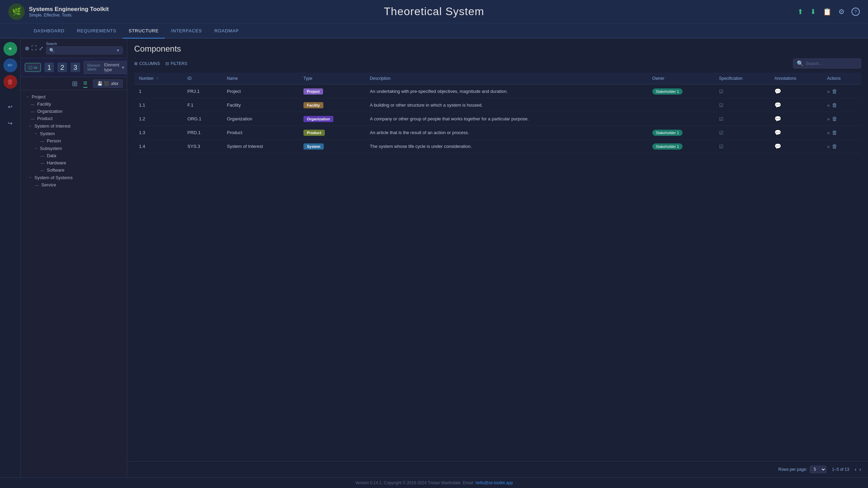 The width and height of the screenshot is (868, 488). What do you see at coordinates (75, 67) in the screenshot?
I see `level-3-button: 3` at bounding box center [75, 67].